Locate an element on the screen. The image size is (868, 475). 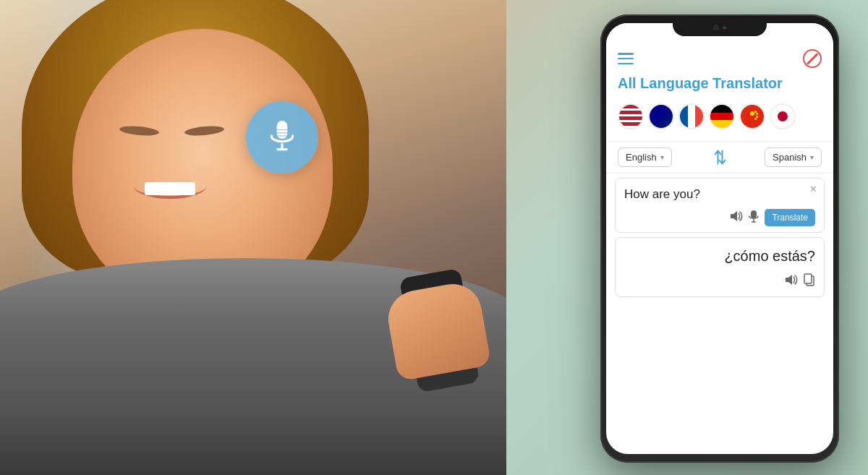
output-text-box: ¿cómo estás? is located at coordinates (720, 268).